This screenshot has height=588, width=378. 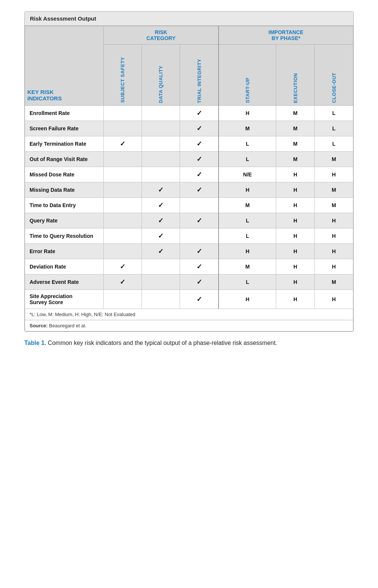 What do you see at coordinates (189, 35) in the screenshot?
I see `header-row-1: KEY RISK INDICATORS RISK CATEGORY IMPORT…` at bounding box center [189, 35].